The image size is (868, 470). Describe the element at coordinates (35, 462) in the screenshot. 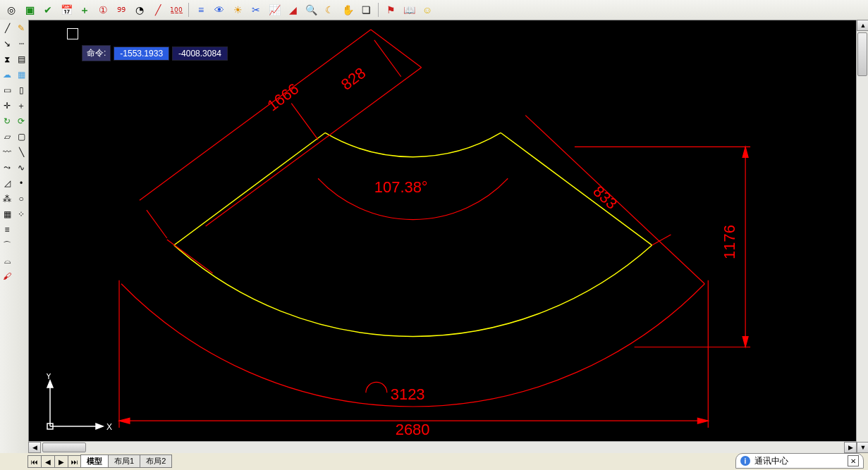

I see `tab-nav-first: ⏮` at that location.